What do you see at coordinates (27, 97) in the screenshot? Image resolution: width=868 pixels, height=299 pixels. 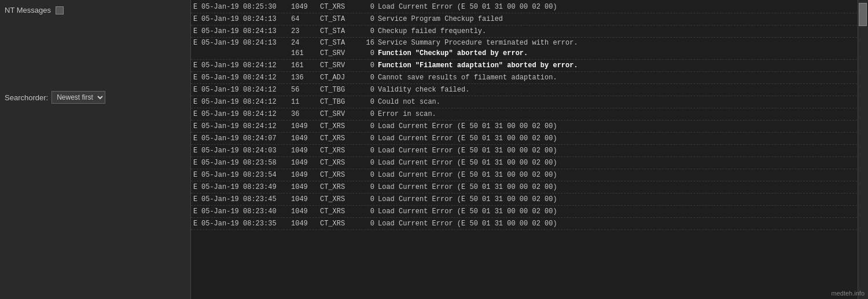 I see `searchorder-label: Searchorder:` at bounding box center [27, 97].